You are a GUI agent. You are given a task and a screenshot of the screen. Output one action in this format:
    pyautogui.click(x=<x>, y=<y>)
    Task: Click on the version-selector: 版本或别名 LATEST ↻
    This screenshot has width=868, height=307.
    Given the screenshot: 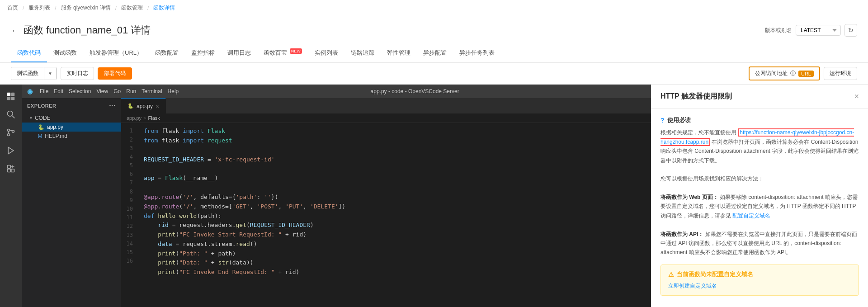 What is the action you would take?
    pyautogui.click(x=811, y=30)
    